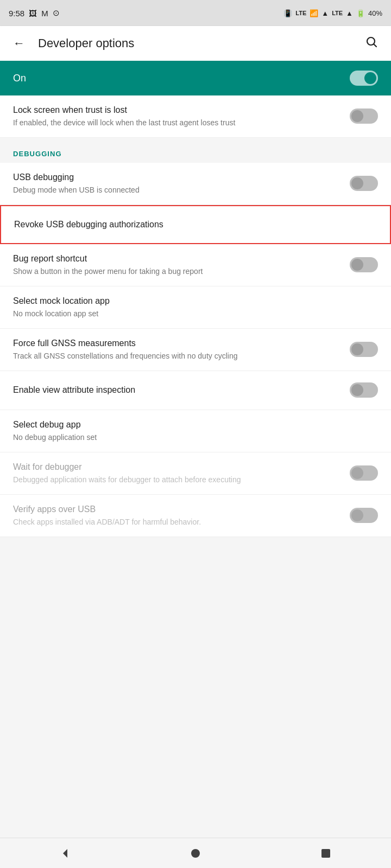 This screenshot has height=868, width=391. I want to click on view-attribute-inspection-toggle, so click(364, 390).